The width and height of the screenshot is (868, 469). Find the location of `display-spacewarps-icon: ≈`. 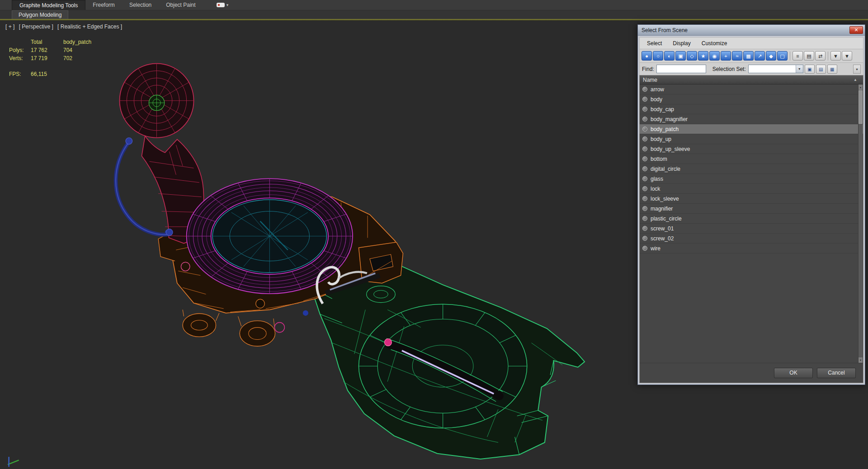

display-spacewarps-icon: ≈ is located at coordinates (737, 56).